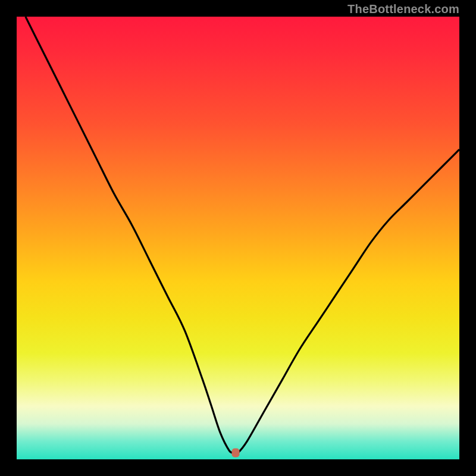  Describe the element at coordinates (236, 452) in the screenshot. I see `optimum-marker` at that location.